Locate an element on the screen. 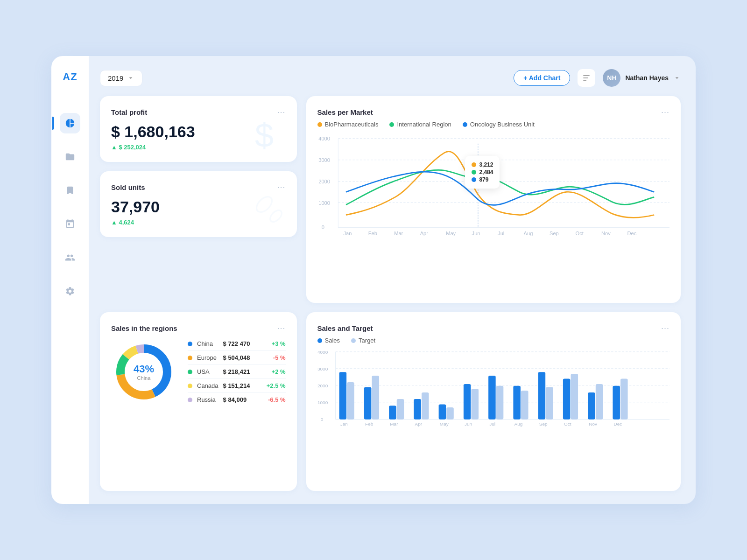  sidebar-item-chart is located at coordinates (70, 123).